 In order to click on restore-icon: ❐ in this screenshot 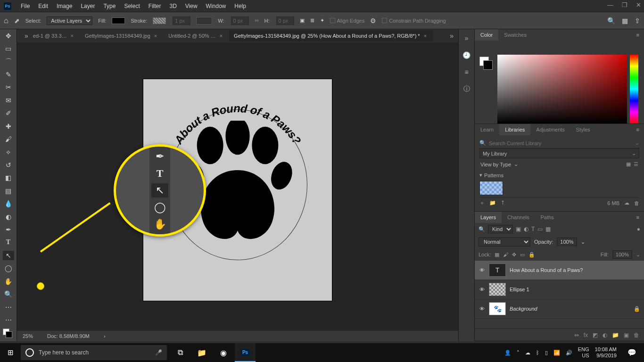, I will do `click(625, 5)`.